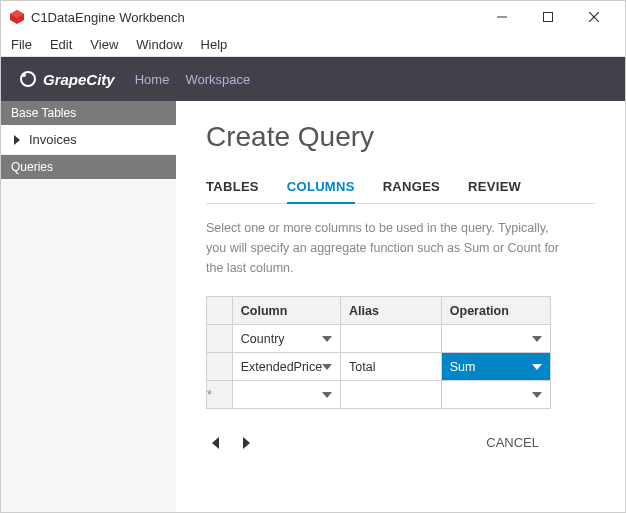 The height and width of the screenshot is (513, 626). I want to click on menu-window: Window, so click(159, 44).